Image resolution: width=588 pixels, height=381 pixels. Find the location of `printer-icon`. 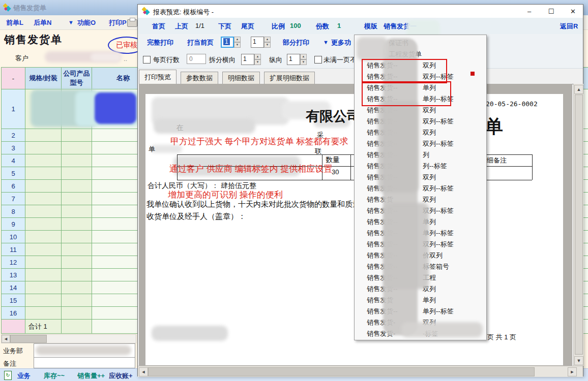

printer-icon is located at coordinates (132, 23).